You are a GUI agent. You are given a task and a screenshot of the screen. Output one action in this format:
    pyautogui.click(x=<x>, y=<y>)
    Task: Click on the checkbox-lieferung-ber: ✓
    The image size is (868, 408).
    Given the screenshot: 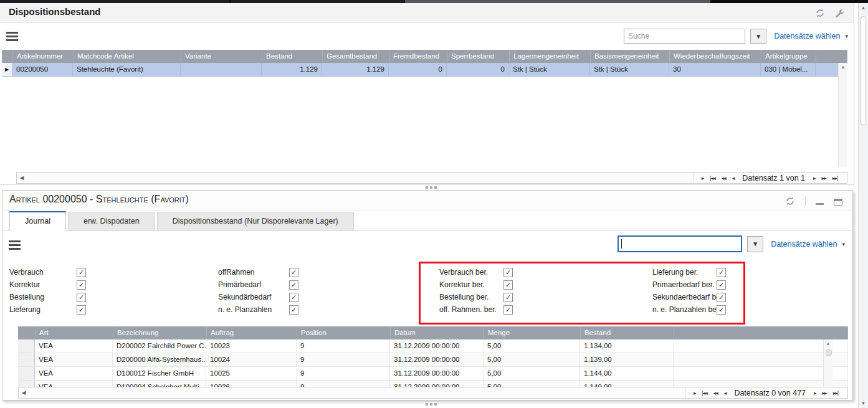 What is the action you would take?
    pyautogui.click(x=722, y=273)
    